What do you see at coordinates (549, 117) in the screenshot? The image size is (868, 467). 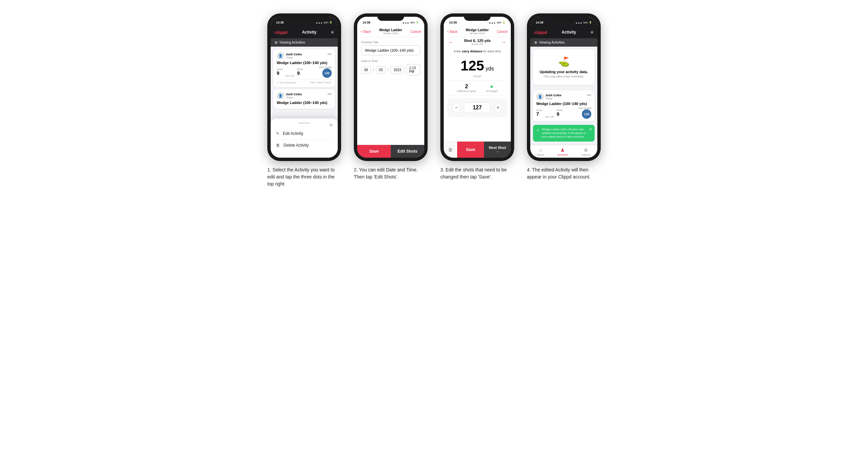 I see `outof-4: OUT OF` at bounding box center [549, 117].